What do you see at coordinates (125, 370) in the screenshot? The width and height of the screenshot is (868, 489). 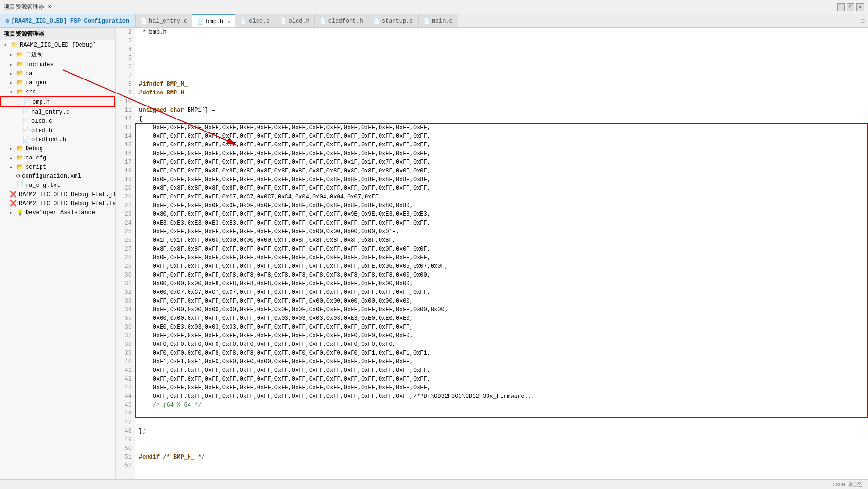 I see `line-number: 41` at bounding box center [125, 370].